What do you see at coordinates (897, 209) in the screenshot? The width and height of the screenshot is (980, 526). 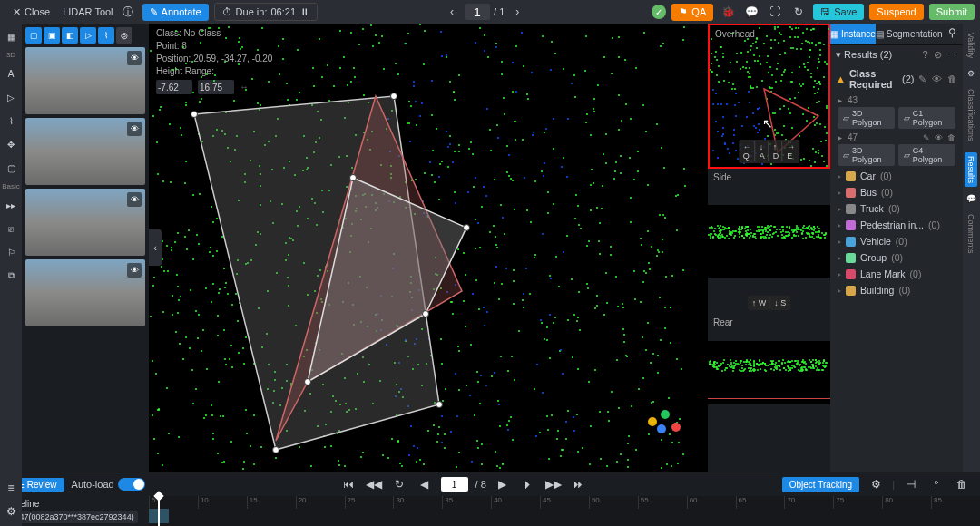 I see `category-truck: ▸Truck (0)` at bounding box center [897, 209].